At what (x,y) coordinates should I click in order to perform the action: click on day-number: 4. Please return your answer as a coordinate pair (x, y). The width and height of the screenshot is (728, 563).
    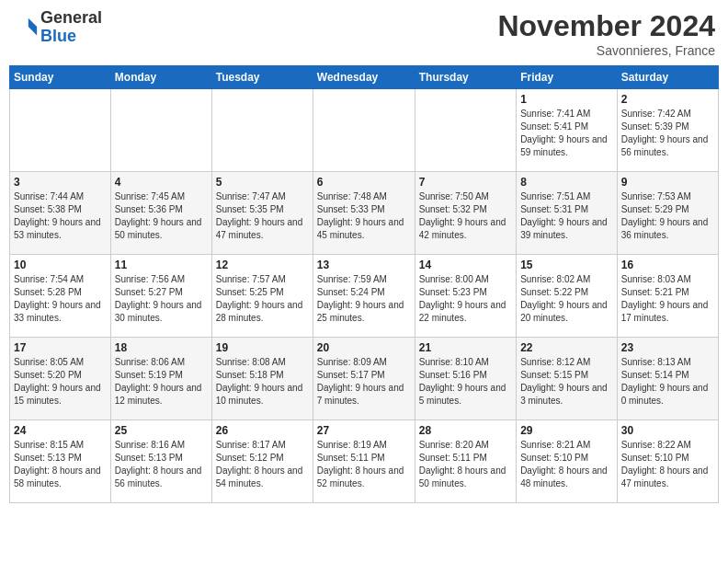
    Looking at the image, I should click on (162, 182).